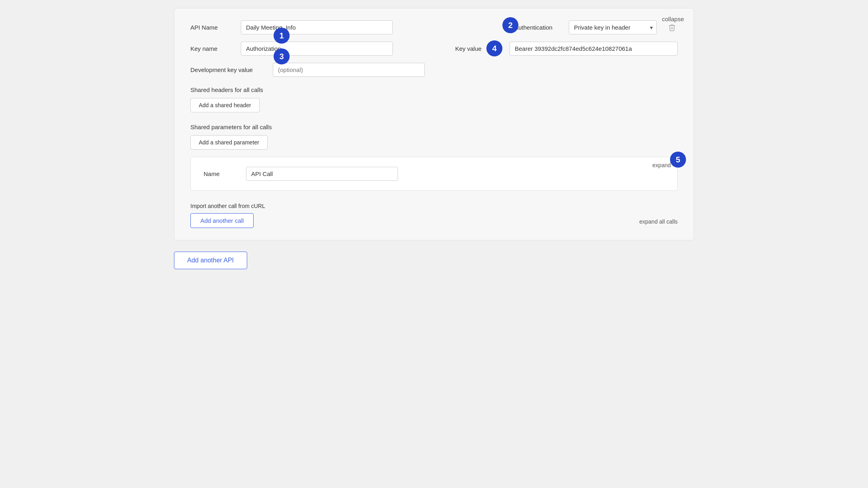 The image size is (868, 488). I want to click on add-another-api-button: Add another API, so click(210, 260).